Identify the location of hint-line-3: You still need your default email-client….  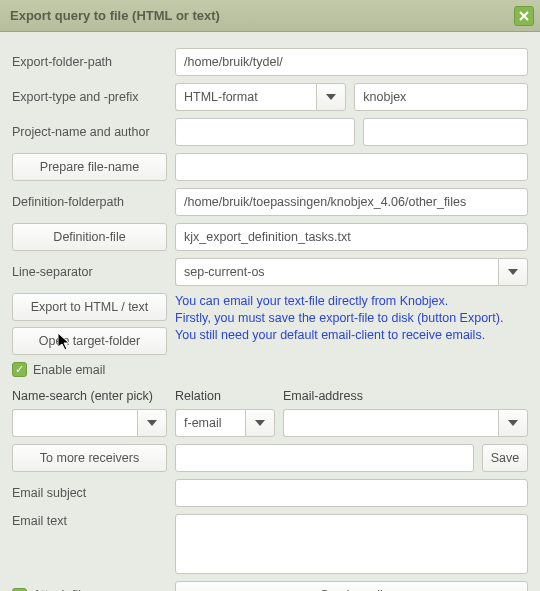
(352, 336).